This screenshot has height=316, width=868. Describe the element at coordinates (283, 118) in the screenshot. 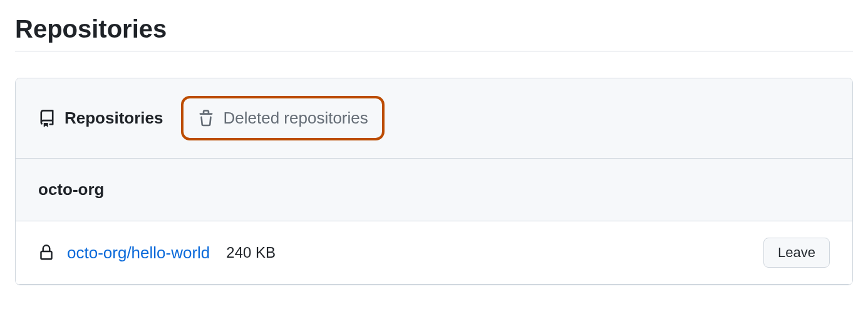

I see `tab-deleted-repositories: Deleted repositories` at that location.